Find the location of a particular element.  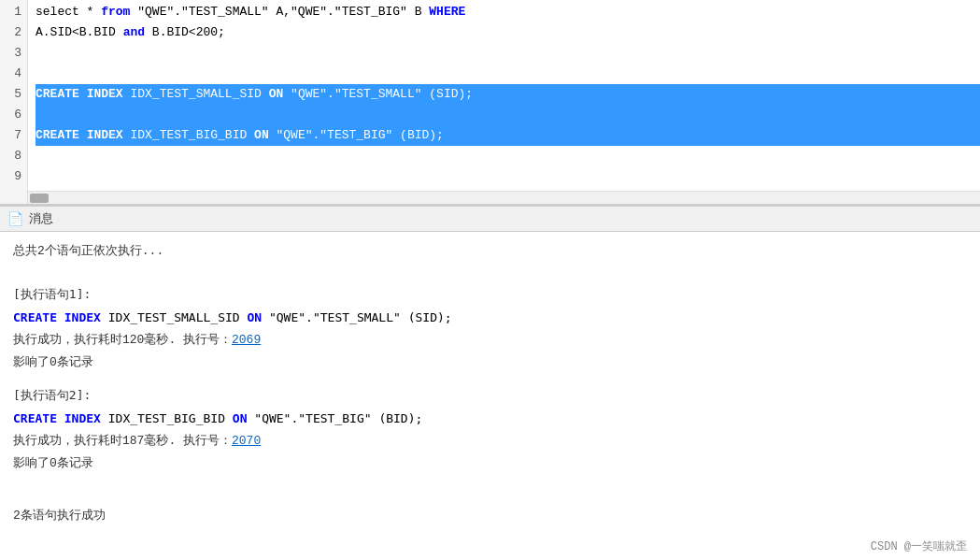

msg-sql-2: CREATE INDEX IDX_TEST_BIG_BID ON "QWE"."… is located at coordinates (490, 419).